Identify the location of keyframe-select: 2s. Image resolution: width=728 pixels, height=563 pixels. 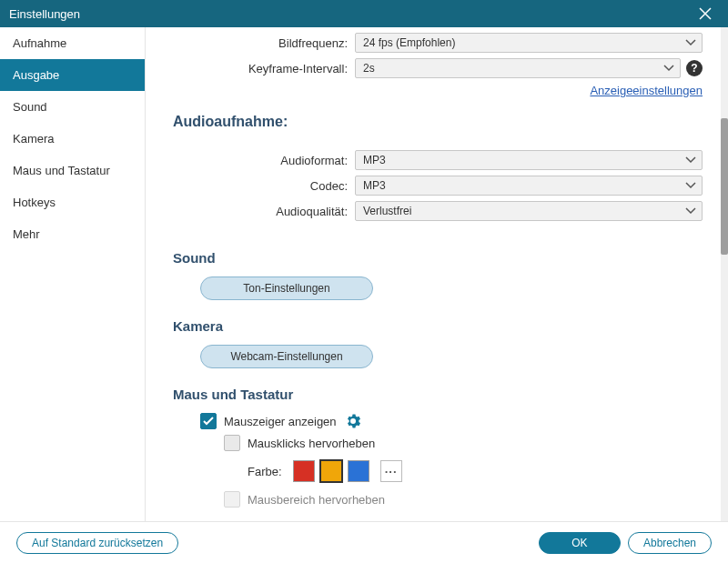
(518, 68).